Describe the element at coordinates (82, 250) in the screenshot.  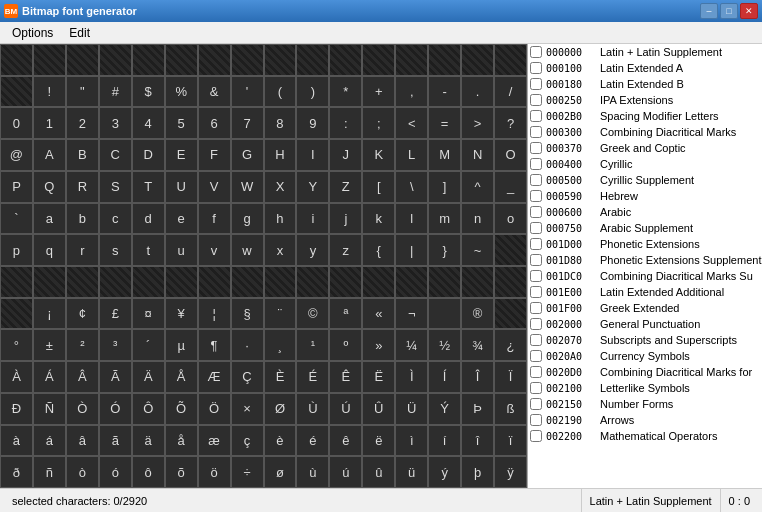
I see `char-cell: r` at that location.